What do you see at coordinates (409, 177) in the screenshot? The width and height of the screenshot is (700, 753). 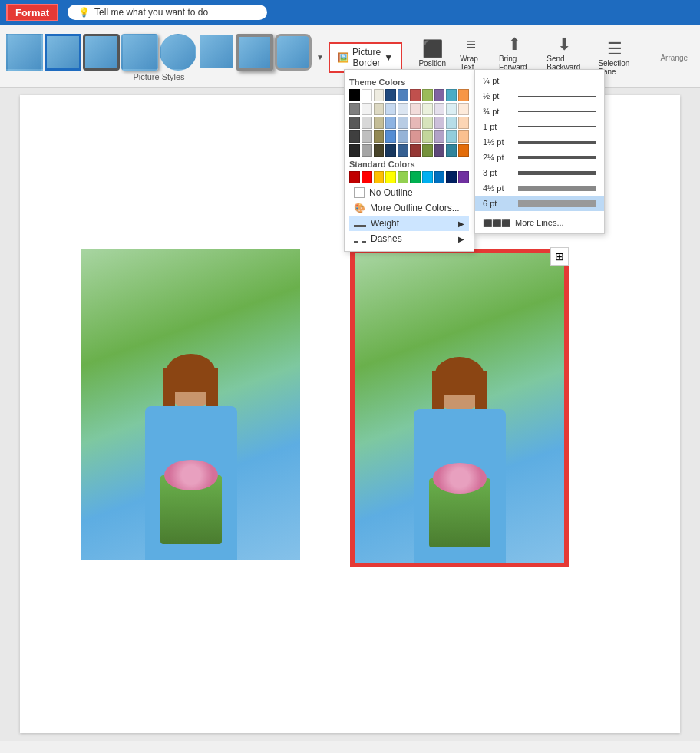 I see `standard-color-row` at bounding box center [409, 177].